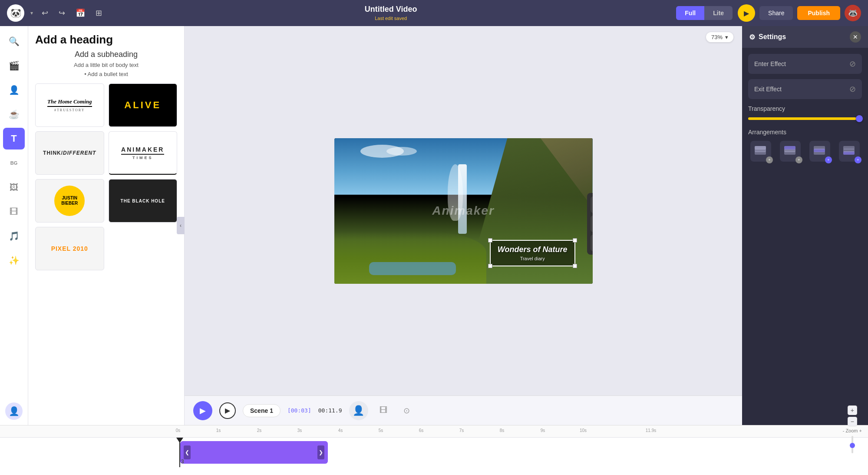  What do you see at coordinates (391, 13) in the screenshot?
I see `topbar-title-area: Untitled Video Last edit saved` at bounding box center [391, 13].